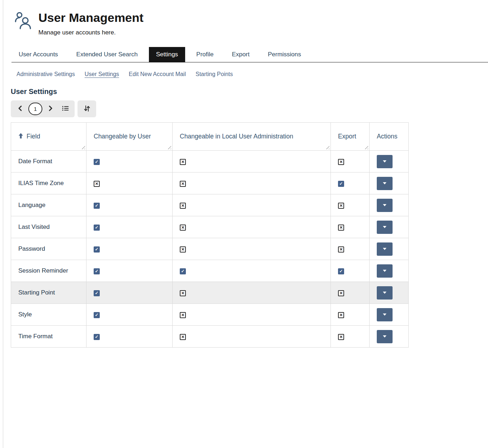 The height and width of the screenshot is (448, 488). Describe the element at coordinates (249, 109) in the screenshot. I see `view-controls: 1` at that location.